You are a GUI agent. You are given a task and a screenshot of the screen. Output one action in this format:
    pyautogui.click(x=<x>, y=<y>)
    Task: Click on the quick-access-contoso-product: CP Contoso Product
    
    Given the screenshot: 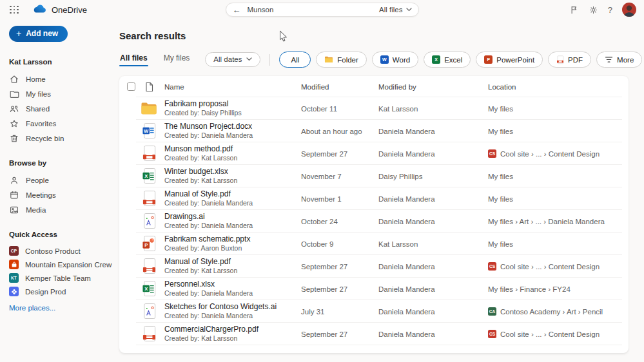 What is the action you would take?
    pyautogui.click(x=61, y=251)
    